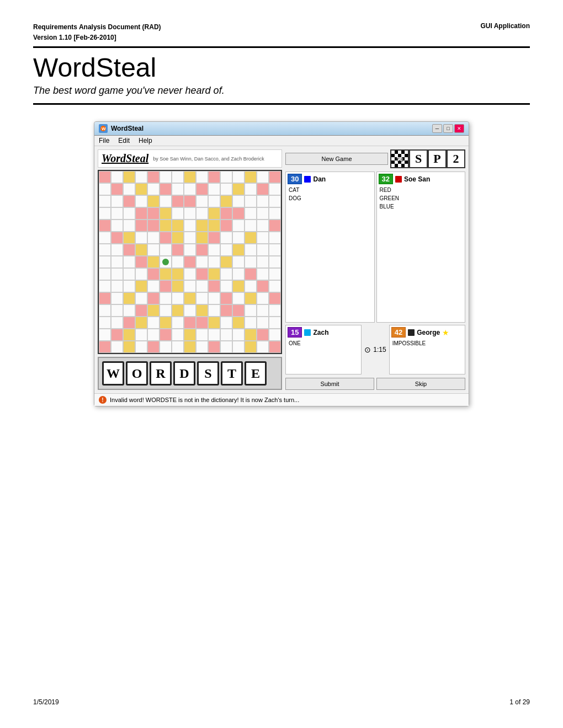 This screenshot has height=728, width=563. I want to click on submit-button: Submit, so click(330, 384).